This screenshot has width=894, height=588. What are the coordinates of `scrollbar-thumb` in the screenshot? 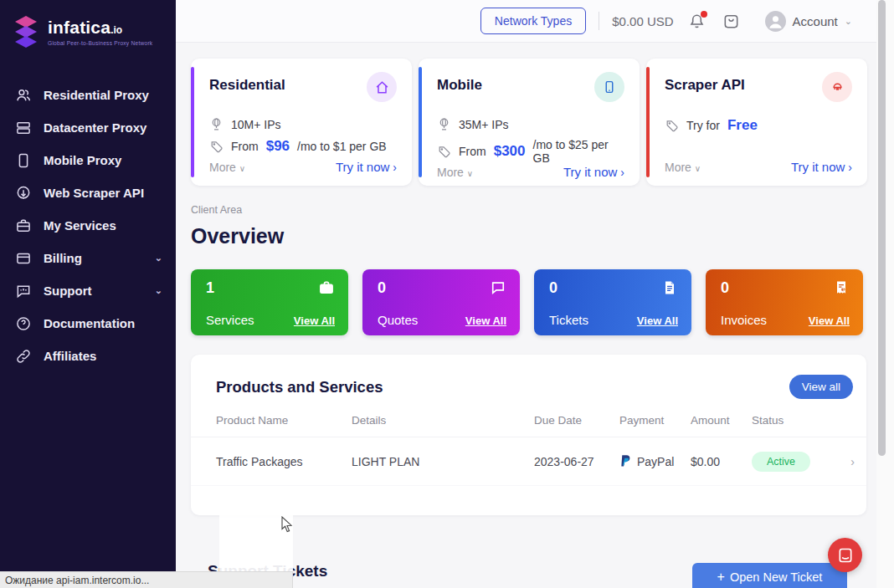 It's located at (882, 228).